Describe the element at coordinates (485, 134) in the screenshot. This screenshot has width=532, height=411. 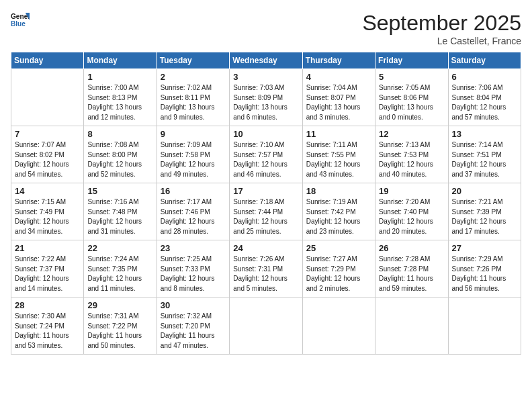
I see `day-number: 13` at that location.